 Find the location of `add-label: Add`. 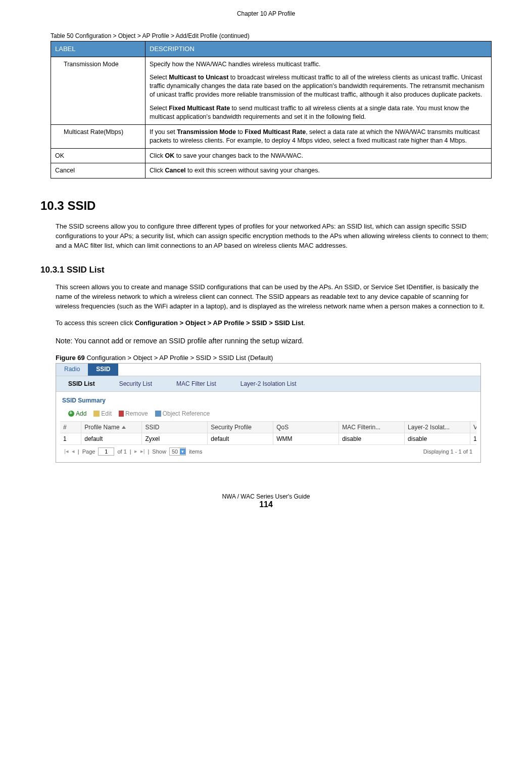

add-label: Add is located at coordinates (81, 414).